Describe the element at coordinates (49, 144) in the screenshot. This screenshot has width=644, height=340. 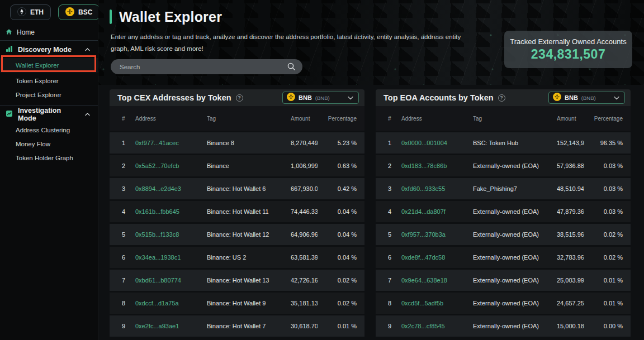
I see `sidebar-item-money-flow: Money Flow` at that location.